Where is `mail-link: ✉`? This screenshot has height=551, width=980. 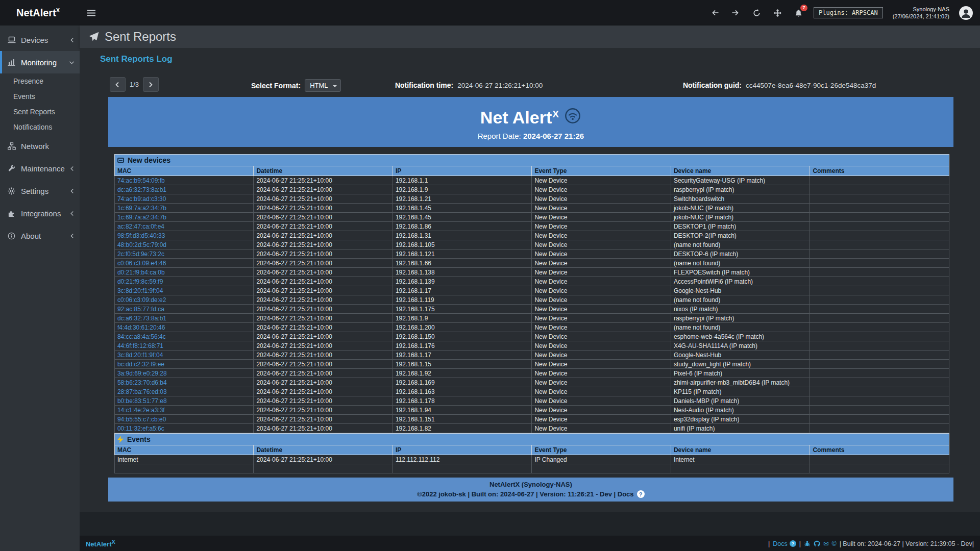
mail-link: ✉ is located at coordinates (826, 544).